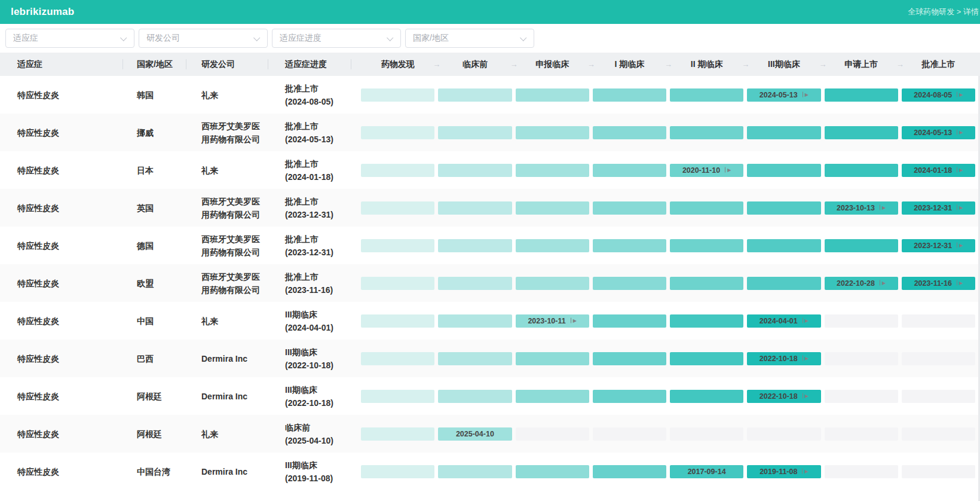  Describe the element at coordinates (318, 441) in the screenshot. I see `progress-date: (2025-04-10)` at that location.